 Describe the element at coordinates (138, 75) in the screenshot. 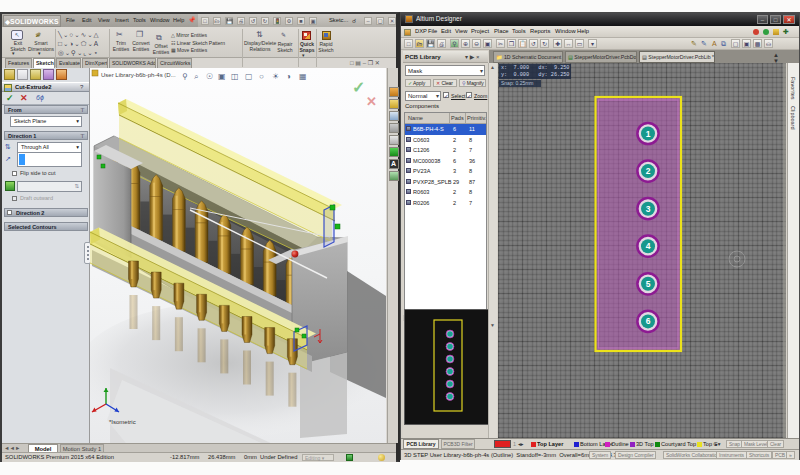

I see `svg-text: User Library-b6b-ph-4s (D...` at that location.